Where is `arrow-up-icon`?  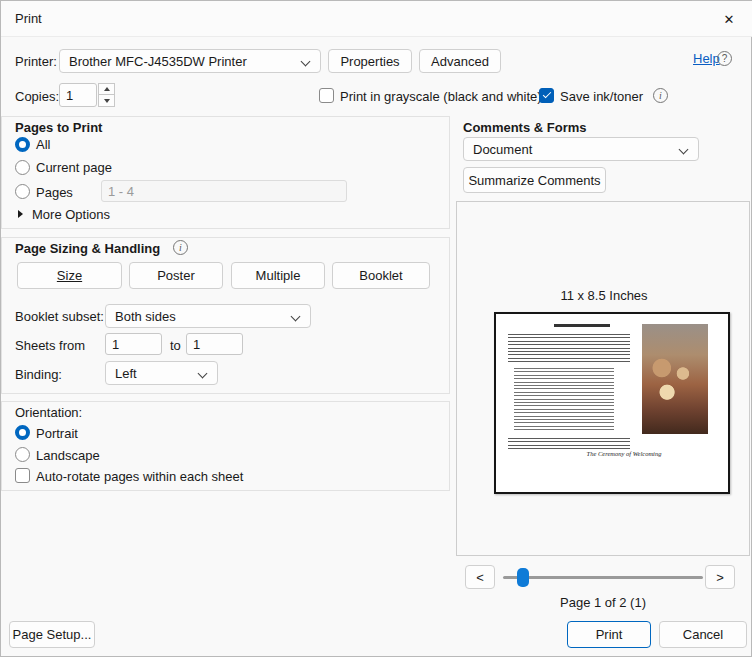 arrow-up-icon is located at coordinates (107, 89).